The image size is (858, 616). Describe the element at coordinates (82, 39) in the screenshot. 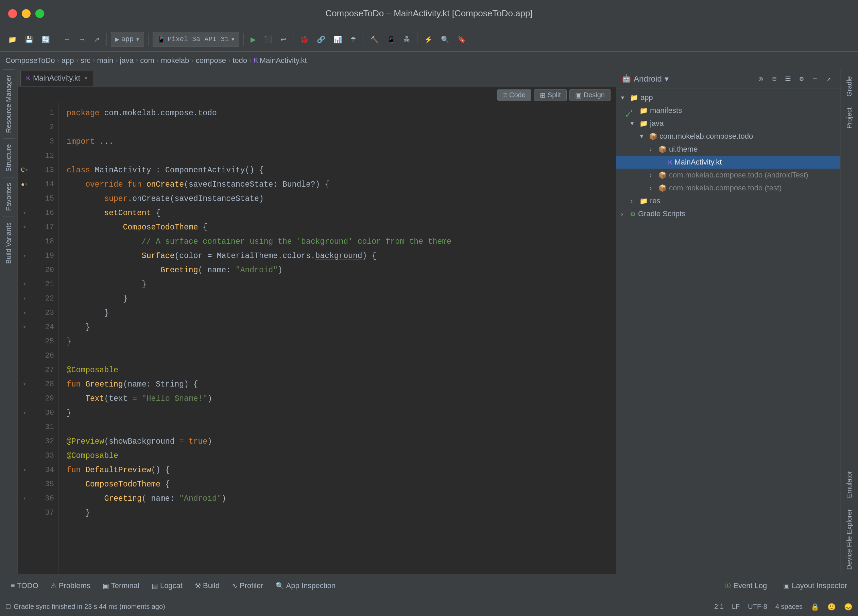

I see `forward-button: →` at that location.